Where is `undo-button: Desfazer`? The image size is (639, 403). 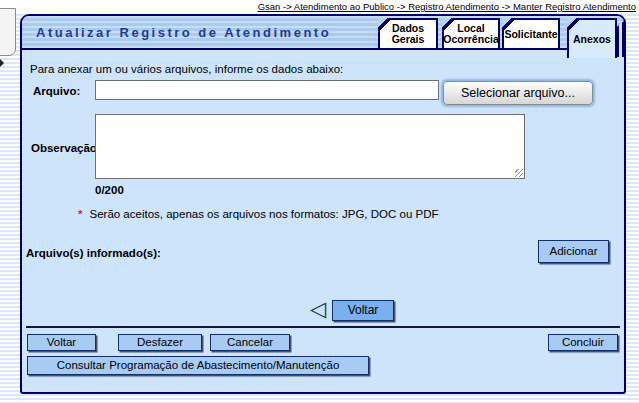 undo-button: Desfazer is located at coordinates (160, 342).